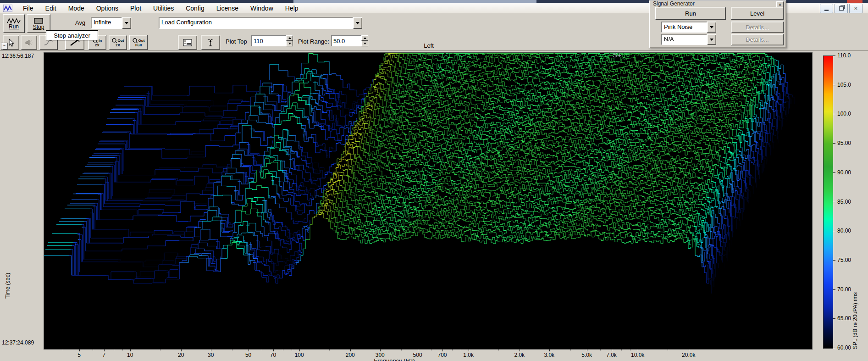 The image size is (868, 361). What do you see at coordinates (97, 45) in the screenshot?
I see `zoom-in-amount: 2X` at bounding box center [97, 45].